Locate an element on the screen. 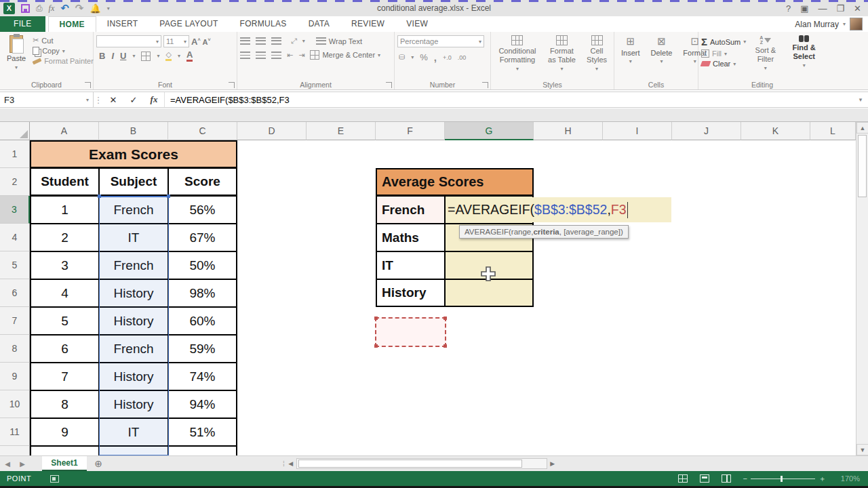  font-size-combo: 11▾ is located at coordinates (176, 41).